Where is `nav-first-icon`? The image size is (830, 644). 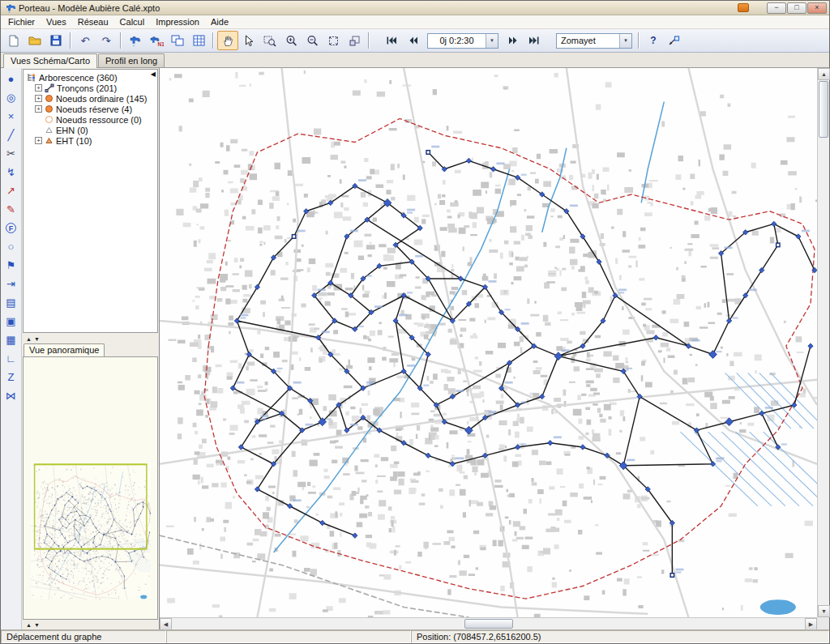 nav-first-icon is located at coordinates (391, 41).